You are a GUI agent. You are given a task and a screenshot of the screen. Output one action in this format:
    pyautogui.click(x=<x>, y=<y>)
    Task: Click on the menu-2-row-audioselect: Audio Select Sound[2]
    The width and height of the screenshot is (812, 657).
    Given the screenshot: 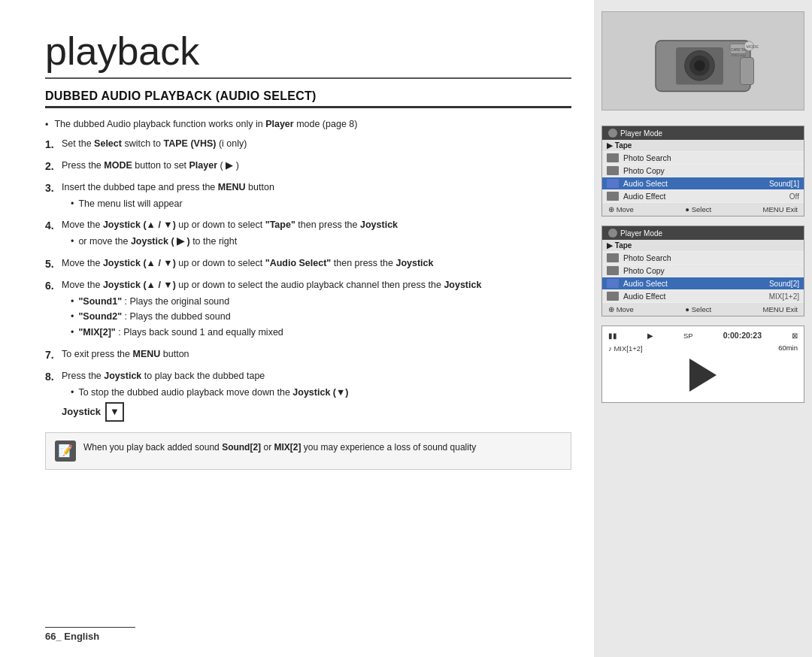 What is the action you would take?
    pyautogui.click(x=703, y=284)
    